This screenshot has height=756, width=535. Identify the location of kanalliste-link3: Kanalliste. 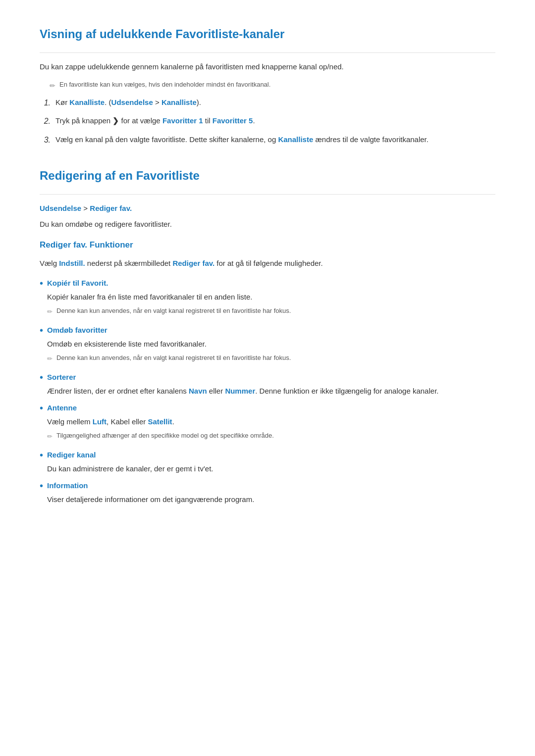
(295, 140).